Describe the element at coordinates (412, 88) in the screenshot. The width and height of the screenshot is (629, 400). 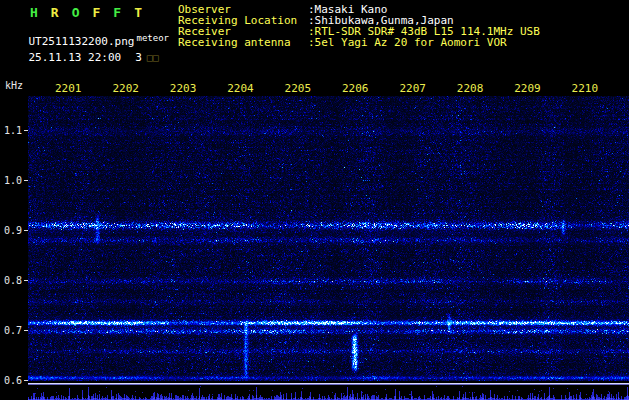
I see `time-tick-label: 2207` at that location.